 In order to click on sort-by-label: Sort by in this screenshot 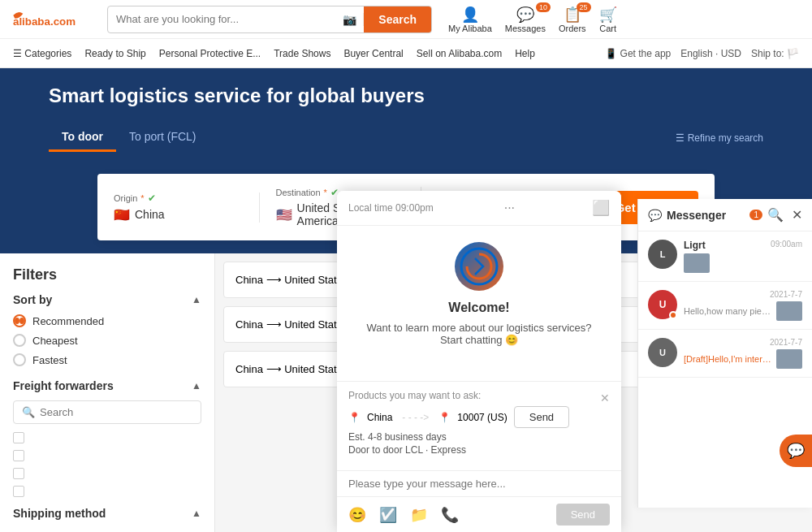, I will do `click(32, 300)`.